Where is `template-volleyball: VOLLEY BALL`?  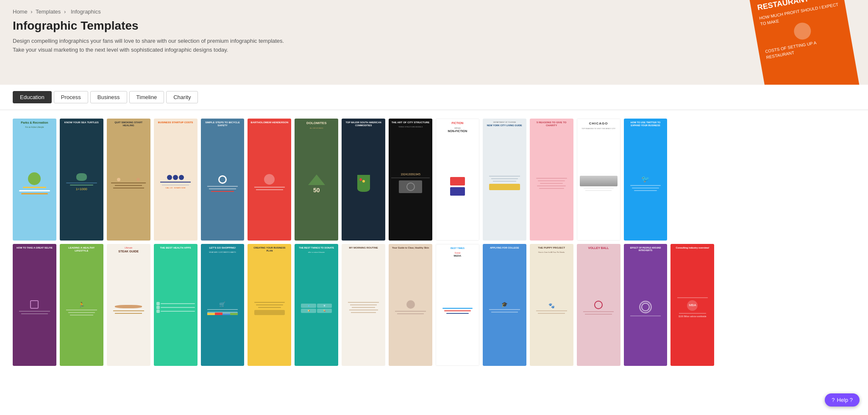
template-volleyball: VOLLEY BALL is located at coordinates (598, 305).